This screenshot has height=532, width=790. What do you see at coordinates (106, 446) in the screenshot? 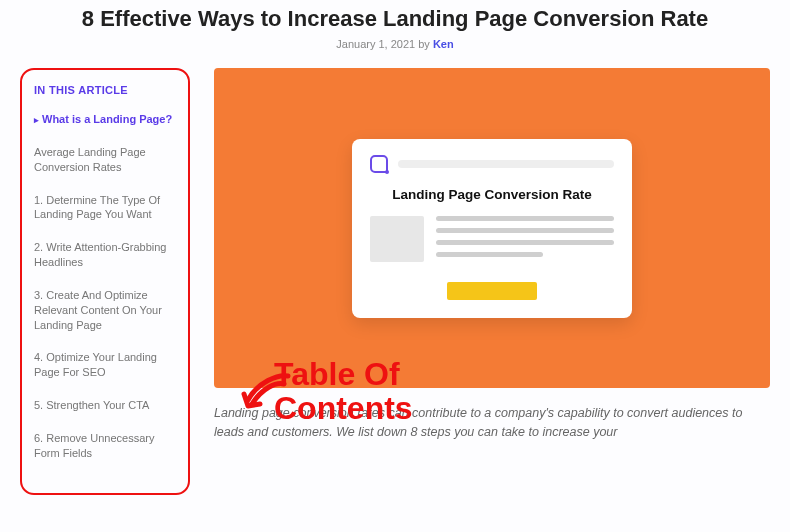
I see `toc-item-form-fields: 6. Remove Unnecessary Form Fields` at bounding box center [106, 446].